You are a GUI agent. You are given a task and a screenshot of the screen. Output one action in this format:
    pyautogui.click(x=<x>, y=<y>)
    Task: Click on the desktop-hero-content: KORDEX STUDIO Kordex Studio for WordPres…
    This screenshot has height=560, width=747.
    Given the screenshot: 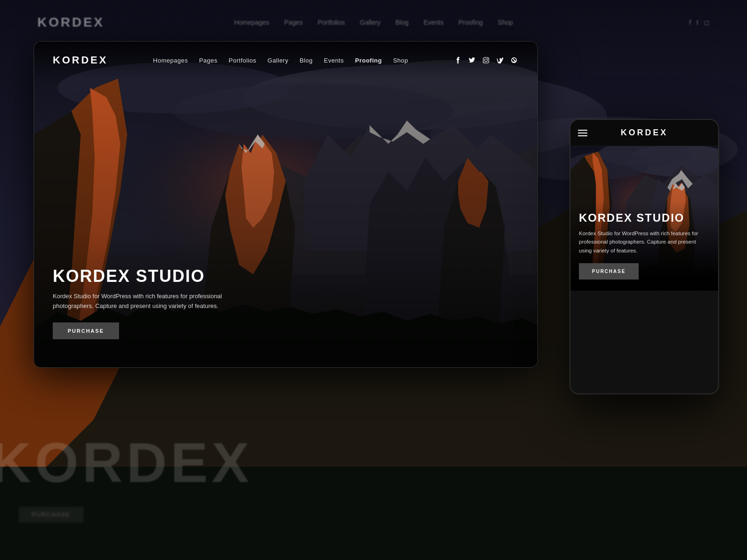 What is the action you would take?
    pyautogui.click(x=141, y=303)
    